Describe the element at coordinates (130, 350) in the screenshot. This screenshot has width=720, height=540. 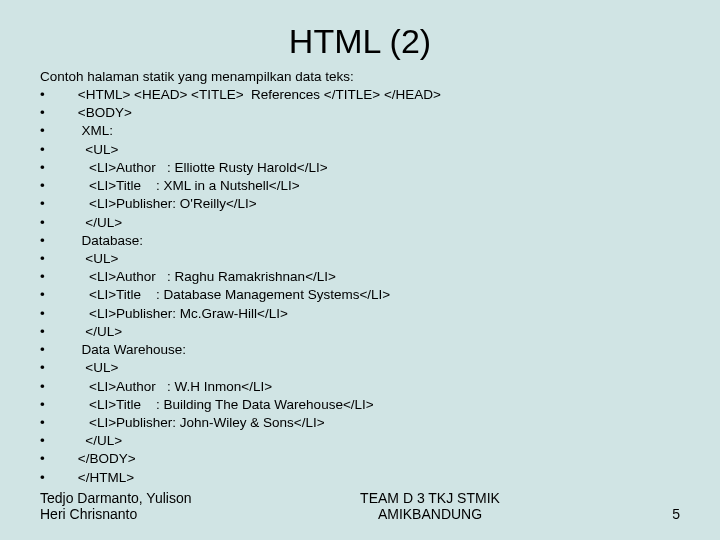
I see `code-text: Data Warehouse:` at that location.